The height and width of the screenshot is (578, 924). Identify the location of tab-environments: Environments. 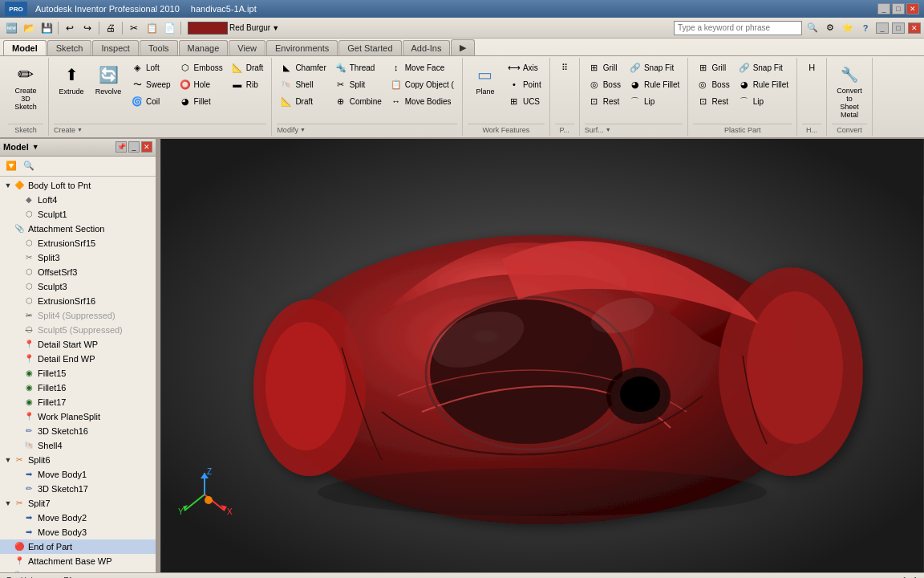
(302, 48).